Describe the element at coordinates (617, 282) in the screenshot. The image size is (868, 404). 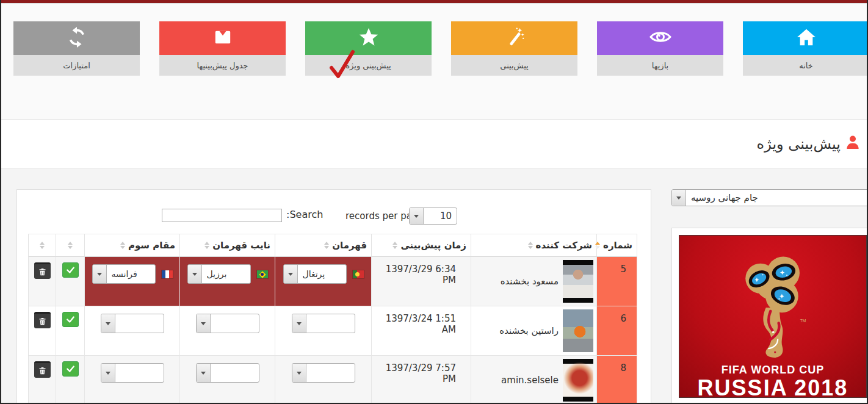
I see `row-number: 5` at that location.